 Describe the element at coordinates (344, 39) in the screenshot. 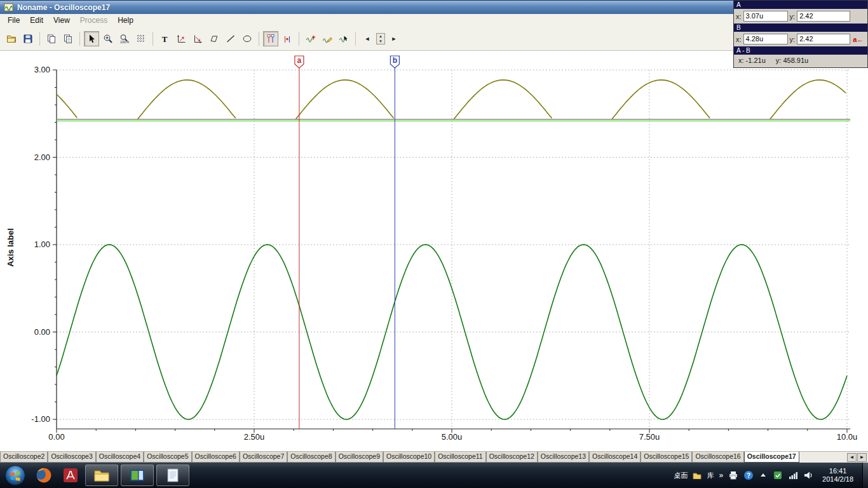

I see `pick-wave-button` at that location.